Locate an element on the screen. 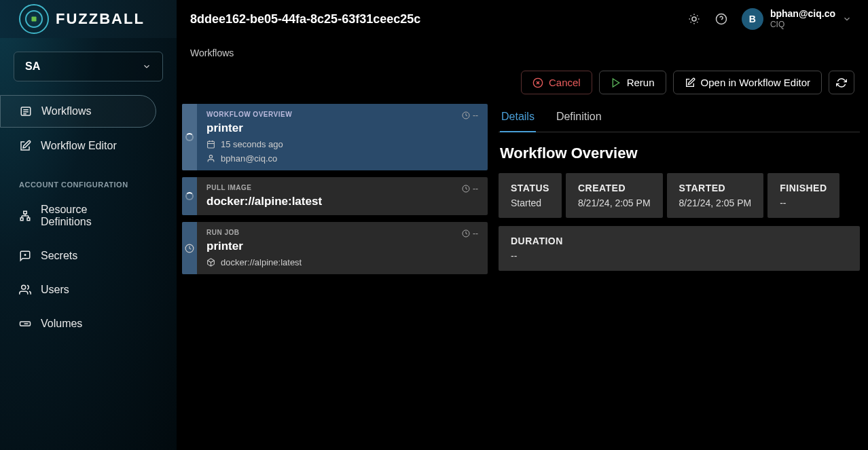  user-email: bphan@ciq.co is located at coordinates (803, 14).